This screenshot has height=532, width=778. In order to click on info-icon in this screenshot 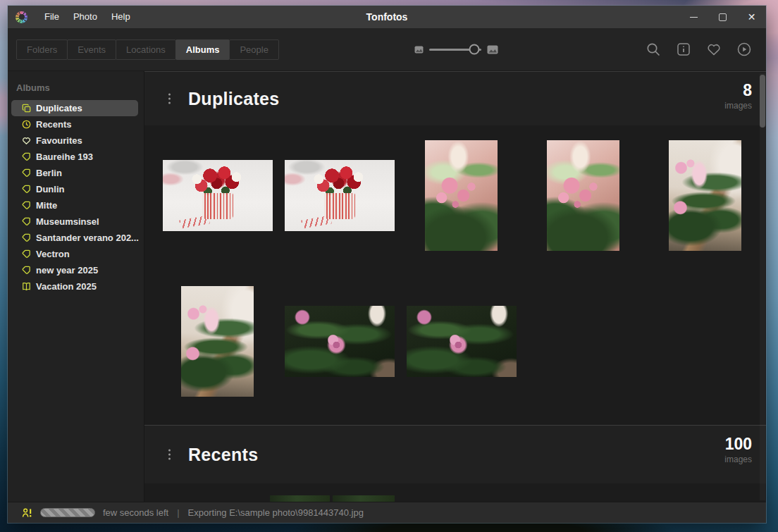, I will do `click(684, 49)`.